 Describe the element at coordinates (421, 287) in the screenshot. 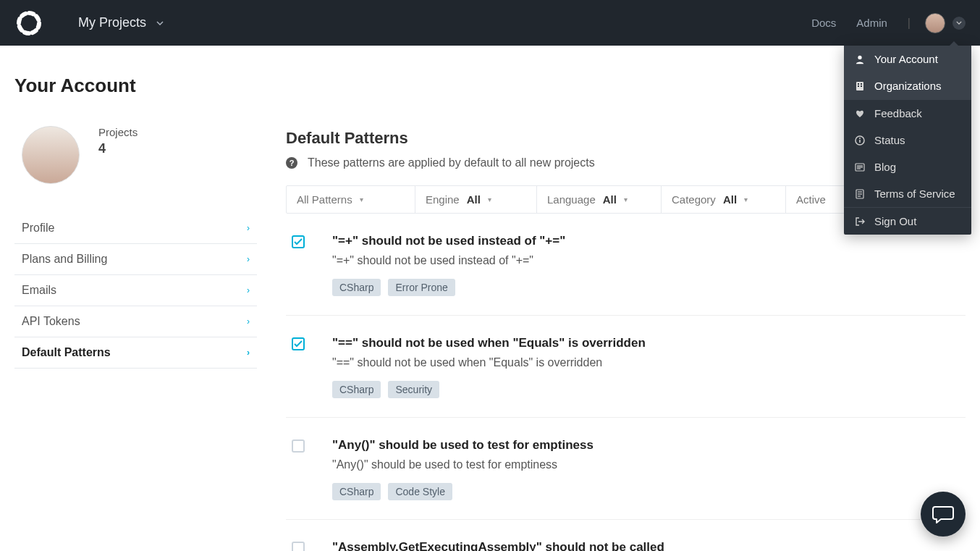

I see `tag: Error Prone` at that location.